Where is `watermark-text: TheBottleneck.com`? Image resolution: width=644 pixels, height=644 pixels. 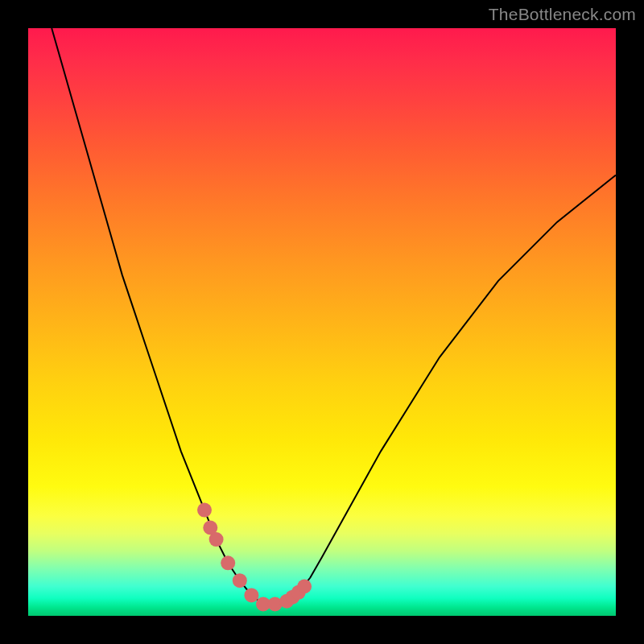 watermark-text: TheBottleneck.com is located at coordinates (562, 14).